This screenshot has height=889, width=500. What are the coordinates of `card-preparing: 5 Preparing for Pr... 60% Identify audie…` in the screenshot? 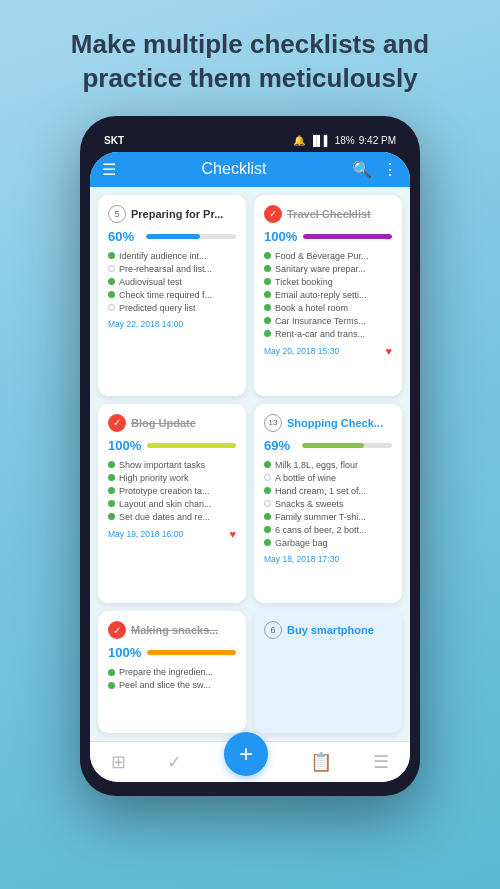 It's located at (172, 296).